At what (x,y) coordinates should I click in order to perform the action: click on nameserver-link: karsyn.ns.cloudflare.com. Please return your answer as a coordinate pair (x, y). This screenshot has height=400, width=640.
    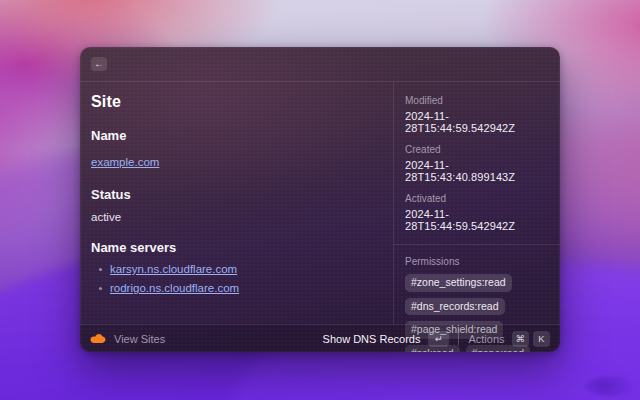
    Looking at the image, I should click on (174, 269).